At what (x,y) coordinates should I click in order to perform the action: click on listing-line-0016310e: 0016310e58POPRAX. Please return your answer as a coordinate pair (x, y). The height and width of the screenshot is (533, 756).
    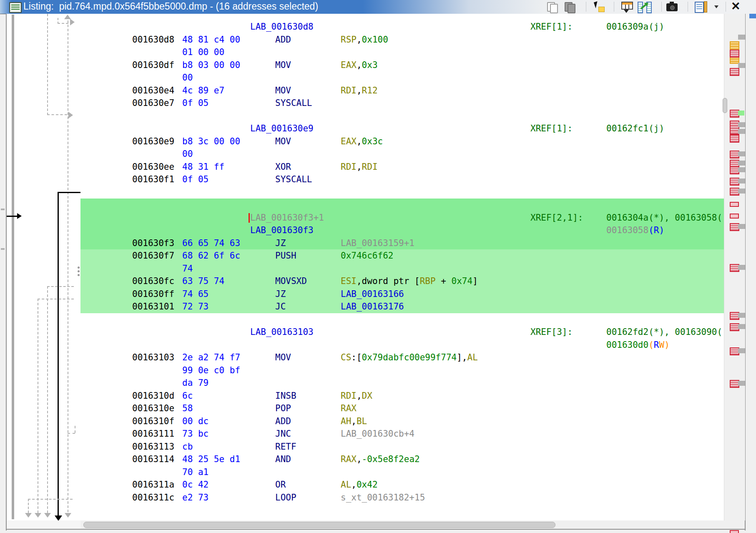
    Looking at the image, I should click on (402, 409).